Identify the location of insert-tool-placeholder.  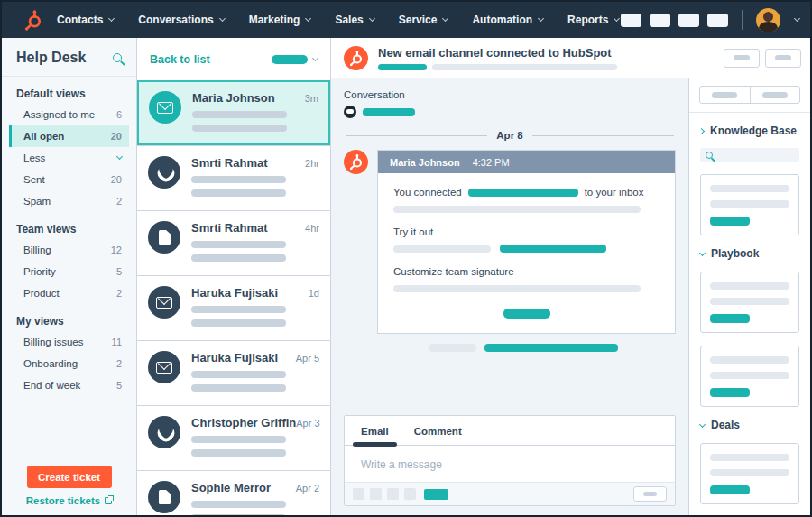
(437, 494).